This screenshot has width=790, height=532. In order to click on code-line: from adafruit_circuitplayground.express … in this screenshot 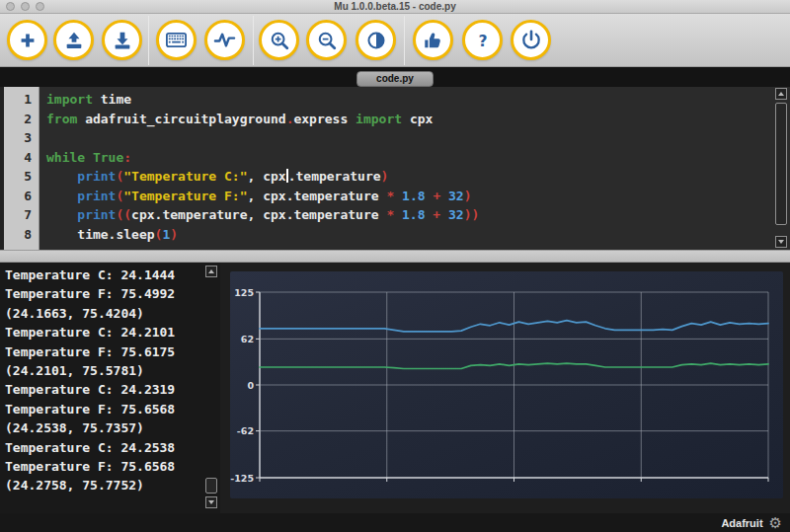, I will do `click(419, 119)`.